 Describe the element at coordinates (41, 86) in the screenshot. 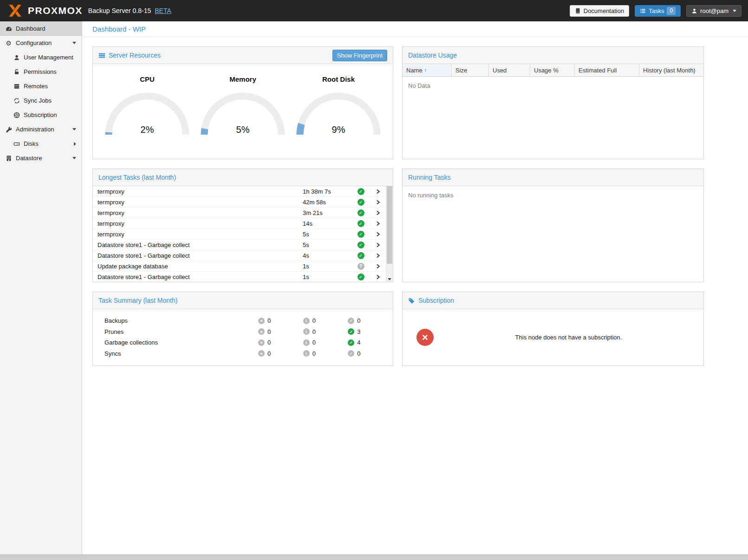

I see `sidebar-item-remotes: Remotes` at that location.